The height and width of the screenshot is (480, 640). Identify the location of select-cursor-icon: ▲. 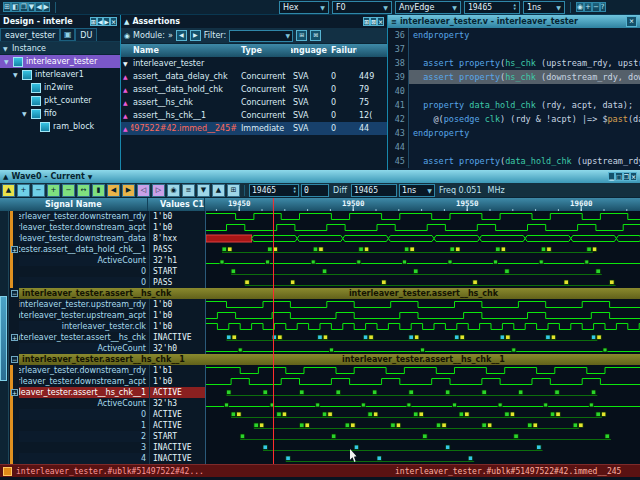
(8, 190).